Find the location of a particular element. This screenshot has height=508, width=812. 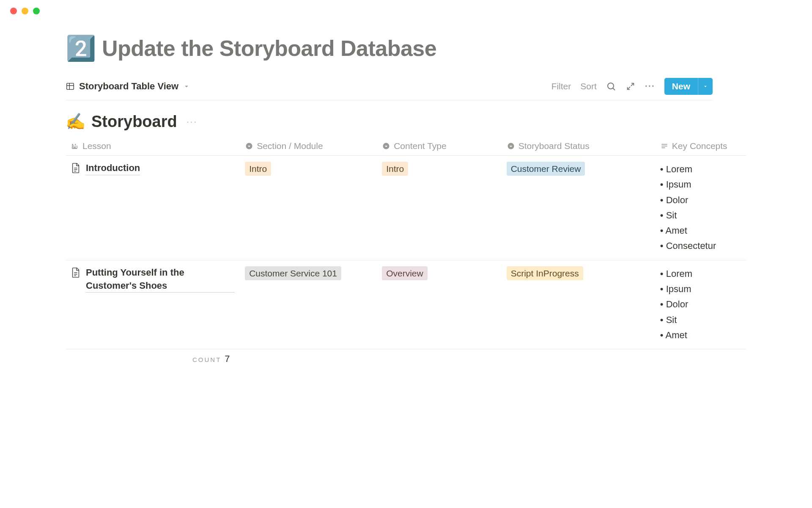

window-traffic-lights is located at coordinates (406, 7).